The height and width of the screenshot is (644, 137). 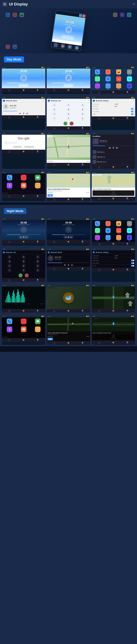 I want to click on cp-phone: 📞 Phone, so click(x=10, y=322).